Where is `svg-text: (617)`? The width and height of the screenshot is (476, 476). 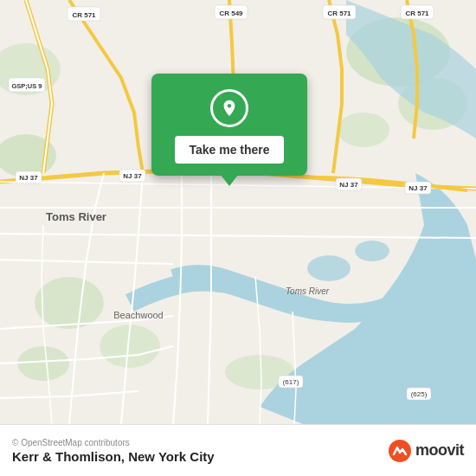 svg-text: (617) is located at coordinates (291, 383).